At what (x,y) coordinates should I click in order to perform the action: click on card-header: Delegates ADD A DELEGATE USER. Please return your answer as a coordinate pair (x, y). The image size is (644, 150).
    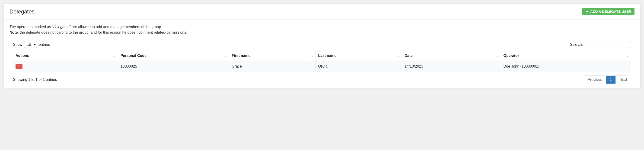
    Looking at the image, I should click on (322, 12).